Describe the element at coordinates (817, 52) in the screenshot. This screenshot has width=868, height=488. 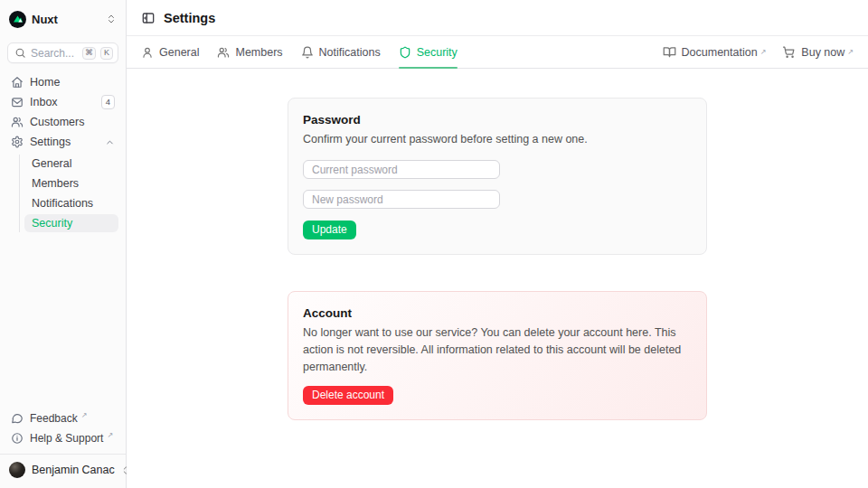
I see `buy-now-link: Buy now ↗` at that location.